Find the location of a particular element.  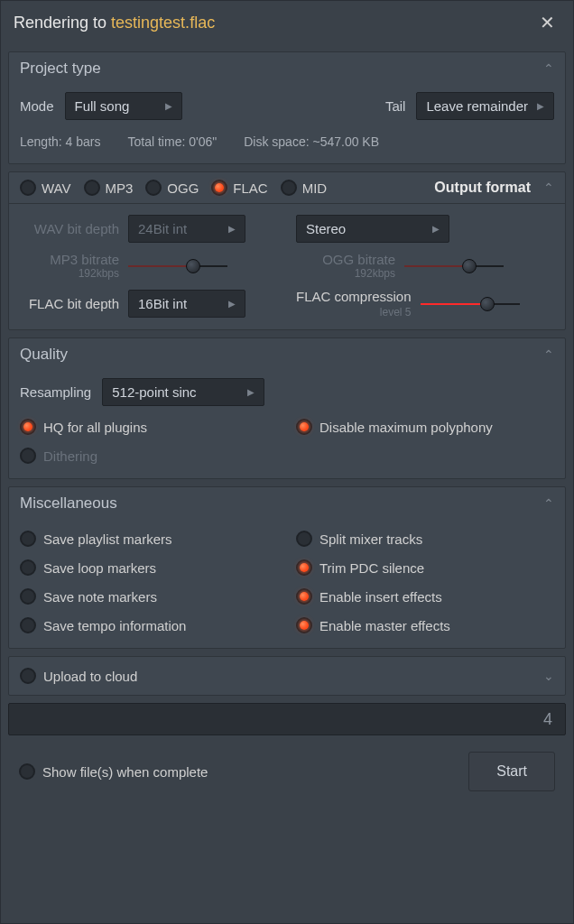

flac-comp-value: level 5 is located at coordinates (395, 312).